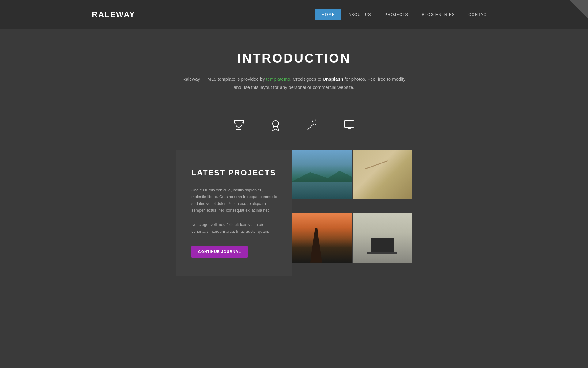 The height and width of the screenshot is (368, 588). What do you see at coordinates (328, 15) in the screenshot?
I see `nav-home: HOME` at bounding box center [328, 15].